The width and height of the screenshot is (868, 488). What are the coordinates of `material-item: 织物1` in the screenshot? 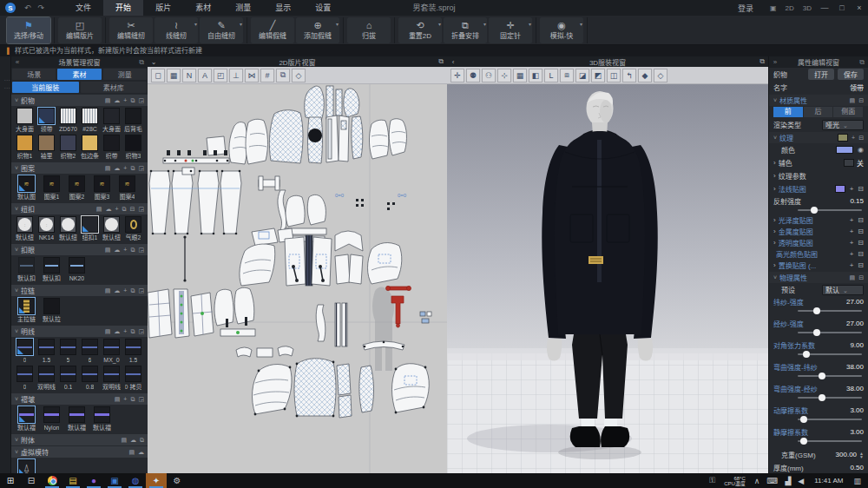 It's located at (24, 148).